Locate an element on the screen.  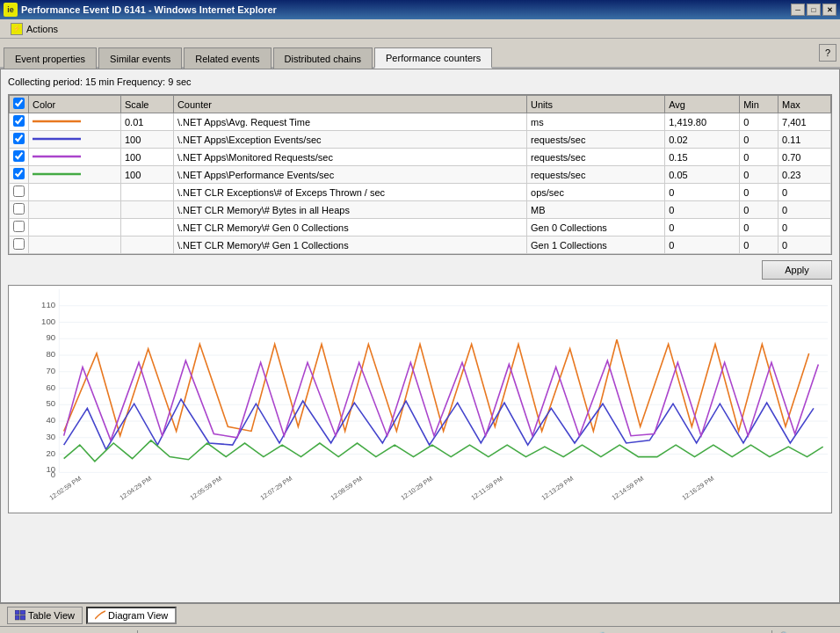
menu-bar: ⚡ Actions is located at coordinates (420, 29).